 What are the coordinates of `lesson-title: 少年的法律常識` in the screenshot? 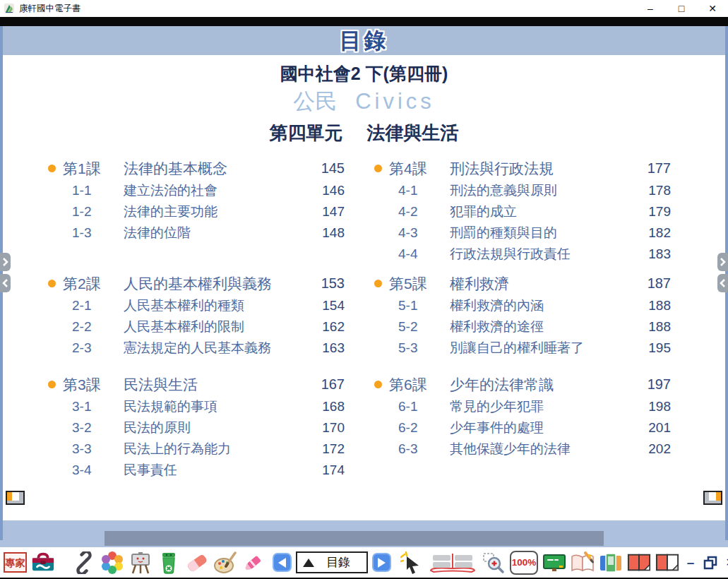 It's located at (544, 385).